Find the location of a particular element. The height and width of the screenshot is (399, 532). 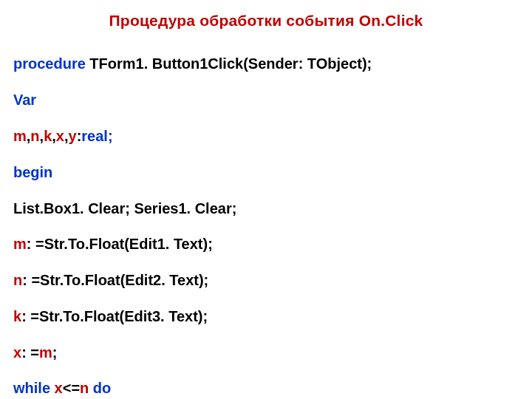

code-line: begin is located at coordinates (266, 172).